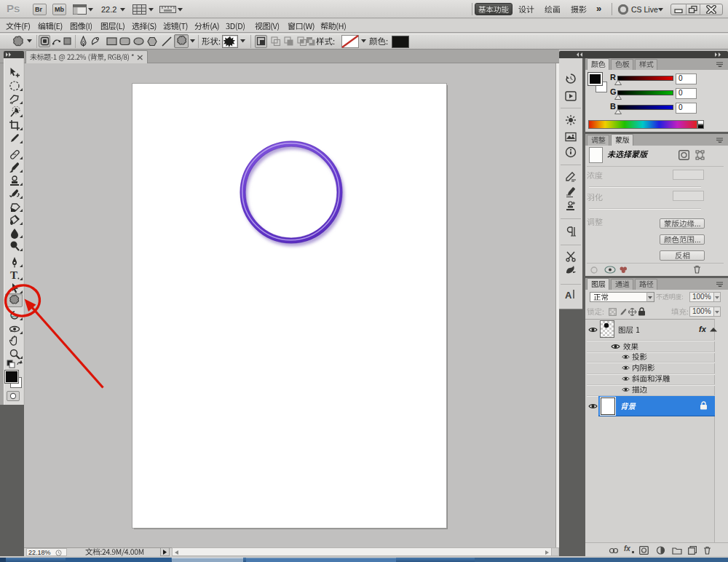 The width and height of the screenshot is (728, 562). What do you see at coordinates (569, 295) in the screenshot?
I see `svg-text: A` at bounding box center [569, 295].